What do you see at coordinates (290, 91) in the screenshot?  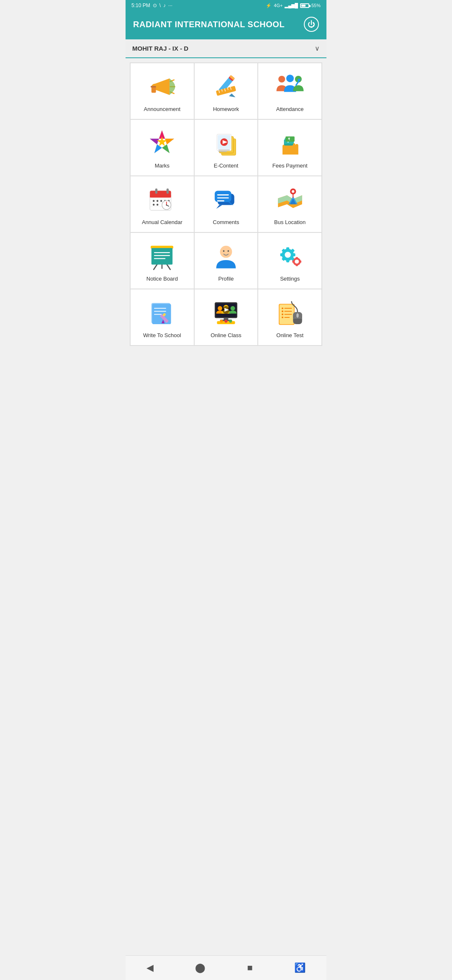 I see `grid-item-attendance: Attendance` at bounding box center [290, 91].